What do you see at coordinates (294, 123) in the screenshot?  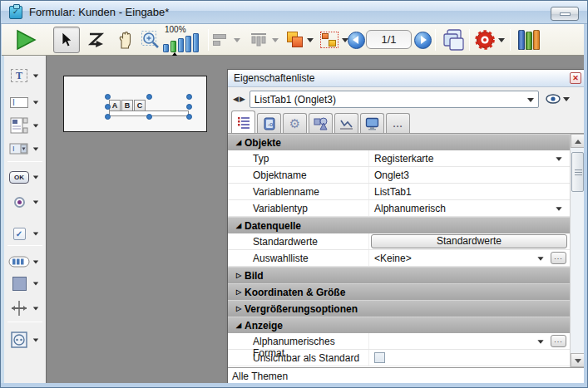 I see `gear-icon: ⚙` at bounding box center [294, 123].